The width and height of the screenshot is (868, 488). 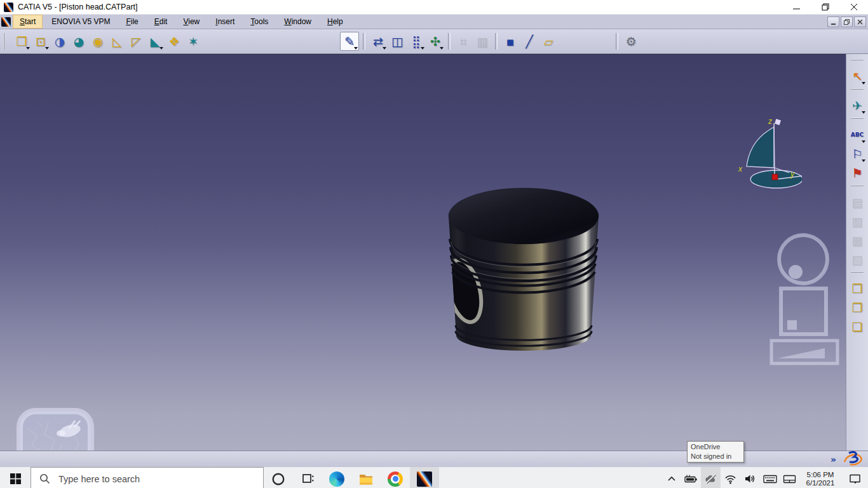 What do you see at coordinates (770, 478) in the screenshot?
I see `touch-keyboard-button` at bounding box center [770, 478].